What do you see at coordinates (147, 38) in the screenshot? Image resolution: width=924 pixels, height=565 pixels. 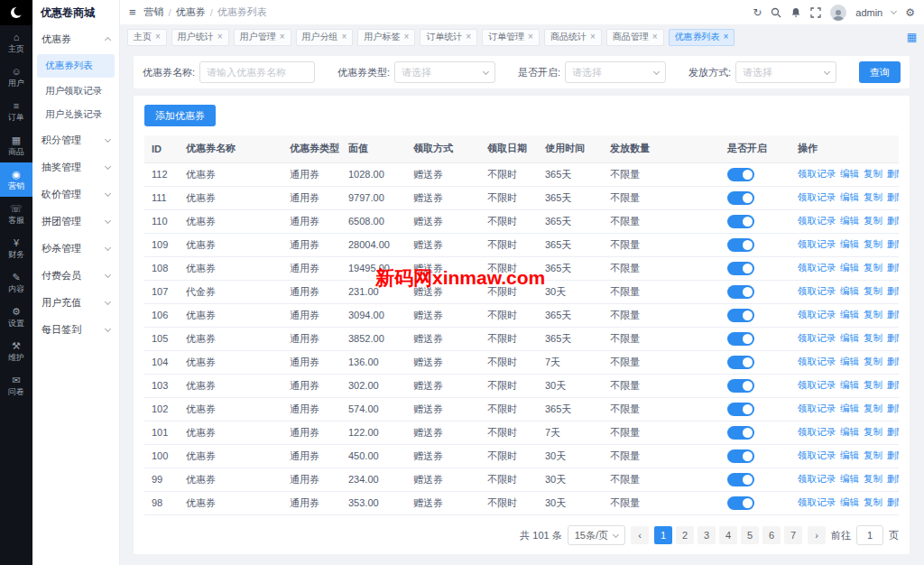 I see `tab-0: 主页×` at bounding box center [147, 38].